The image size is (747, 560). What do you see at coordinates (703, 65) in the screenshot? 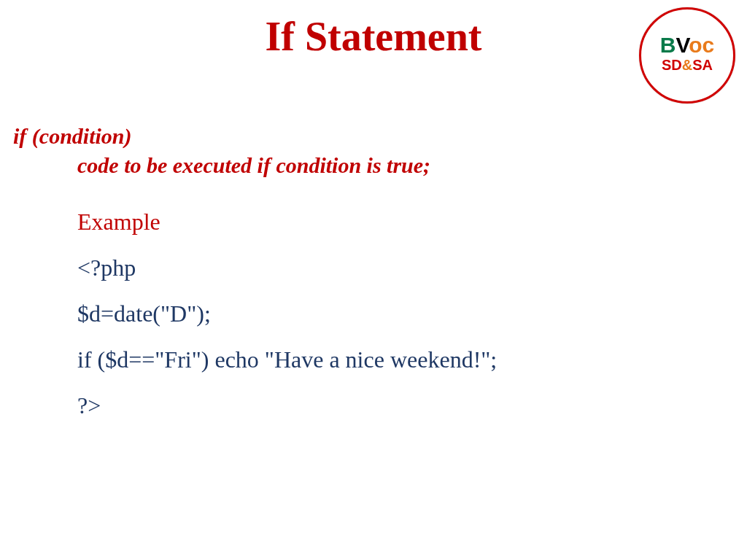
I see `logo-sa: SA` at bounding box center [703, 65].